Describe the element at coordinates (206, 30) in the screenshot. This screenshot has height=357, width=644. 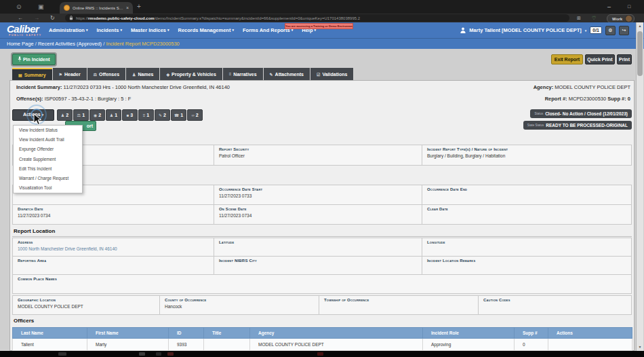
I see `nav-records-management: Records Management▾` at that location.